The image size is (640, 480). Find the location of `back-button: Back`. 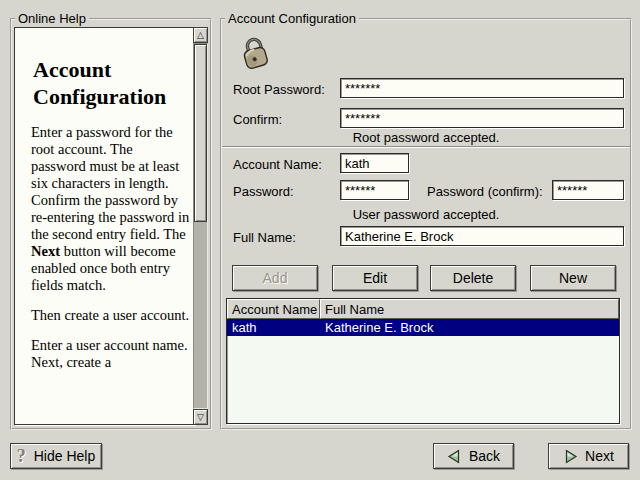

back-button: Back is located at coordinates (474, 456).